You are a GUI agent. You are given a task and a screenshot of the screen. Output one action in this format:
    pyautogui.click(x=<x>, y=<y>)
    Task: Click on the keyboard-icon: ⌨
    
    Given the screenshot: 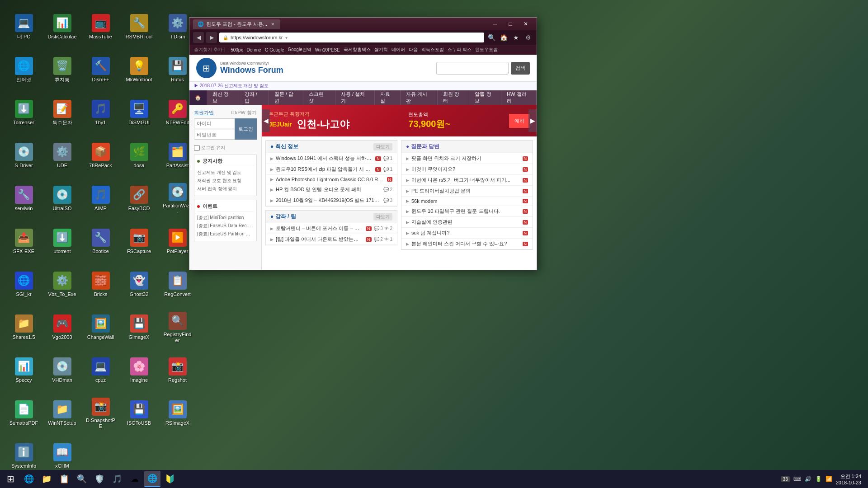 What is the action you would take?
    pyautogui.click(x=797, y=479)
    